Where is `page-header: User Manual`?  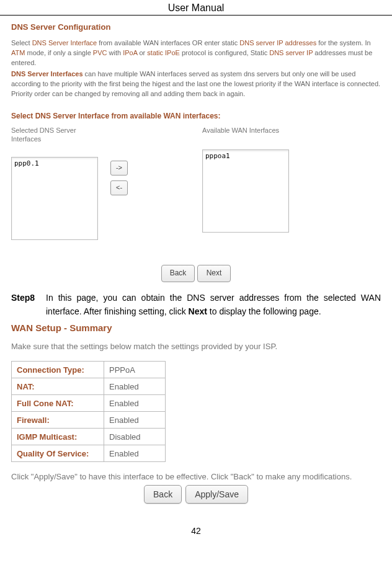
page-header: User Manual is located at coordinates (196, 7).